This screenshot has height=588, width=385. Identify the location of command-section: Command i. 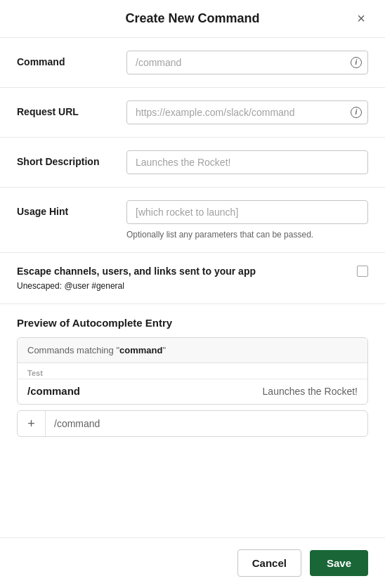
(192, 63).